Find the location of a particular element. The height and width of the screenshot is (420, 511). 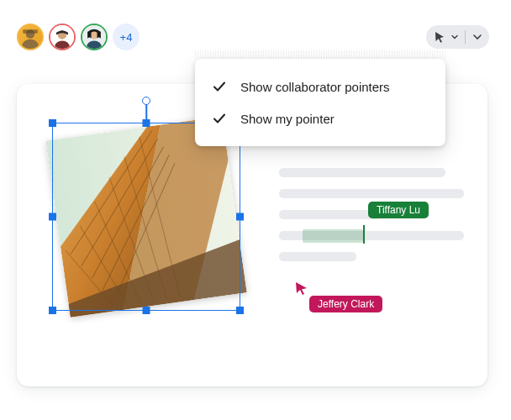

collaborator-tag: Jeffery Clark is located at coordinates (346, 304).